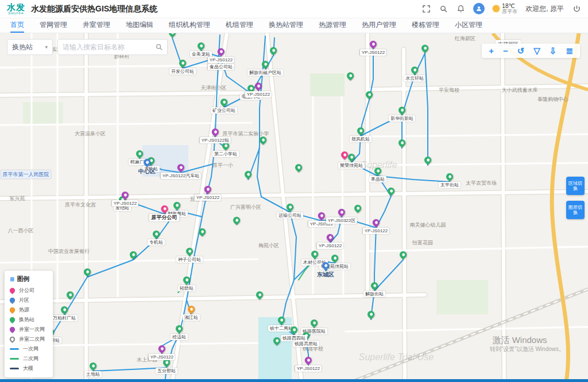 The width and height of the screenshot is (588, 382). I want to click on map-marker: 开发公司站, so click(183, 67).